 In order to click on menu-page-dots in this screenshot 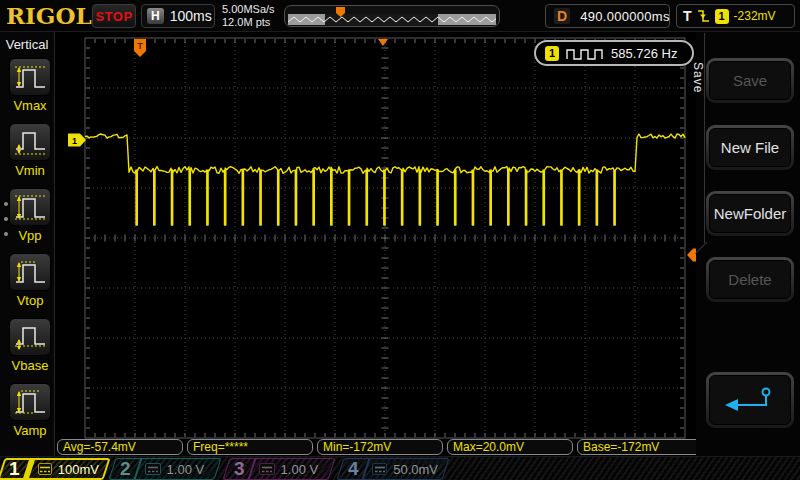, I will do `click(6, 219)`.